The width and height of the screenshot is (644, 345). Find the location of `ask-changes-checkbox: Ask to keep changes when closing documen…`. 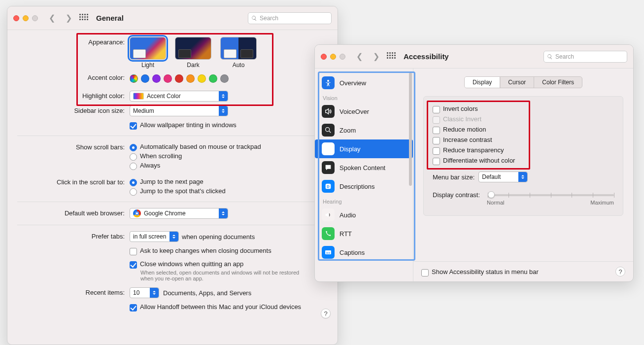

ask-changes-checkbox: Ask to keep changes when closing documen… is located at coordinates (229, 250).